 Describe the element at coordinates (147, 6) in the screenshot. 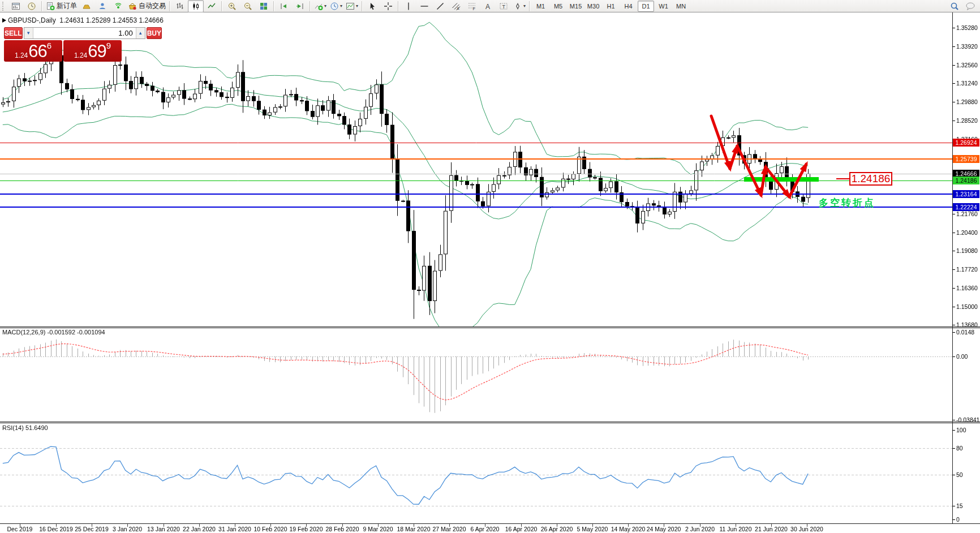

I see `autotrading-button: 自动交易` at that location.